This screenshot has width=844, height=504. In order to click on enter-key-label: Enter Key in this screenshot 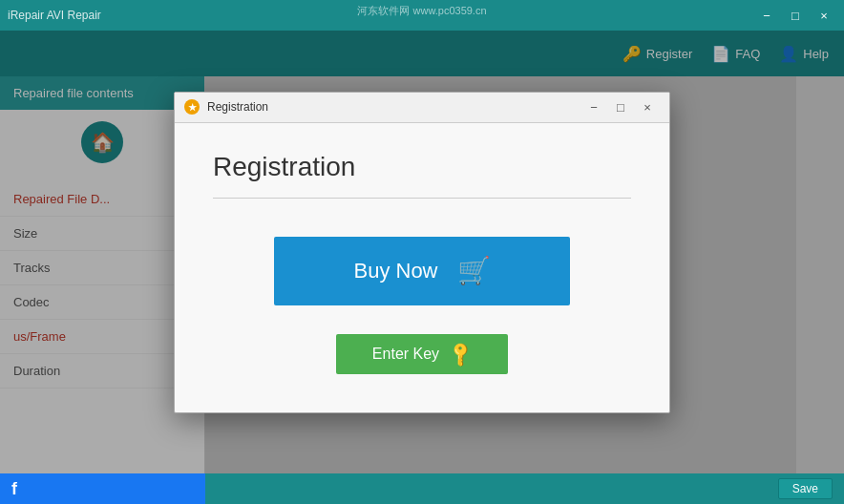, I will do `click(406, 354)`.